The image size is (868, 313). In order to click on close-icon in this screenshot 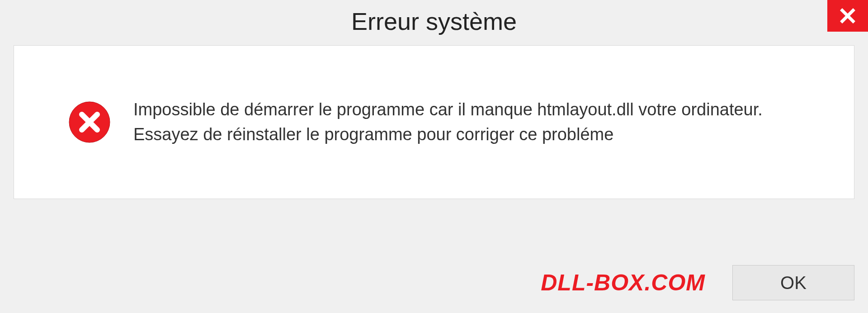, I will do `click(848, 16)`.